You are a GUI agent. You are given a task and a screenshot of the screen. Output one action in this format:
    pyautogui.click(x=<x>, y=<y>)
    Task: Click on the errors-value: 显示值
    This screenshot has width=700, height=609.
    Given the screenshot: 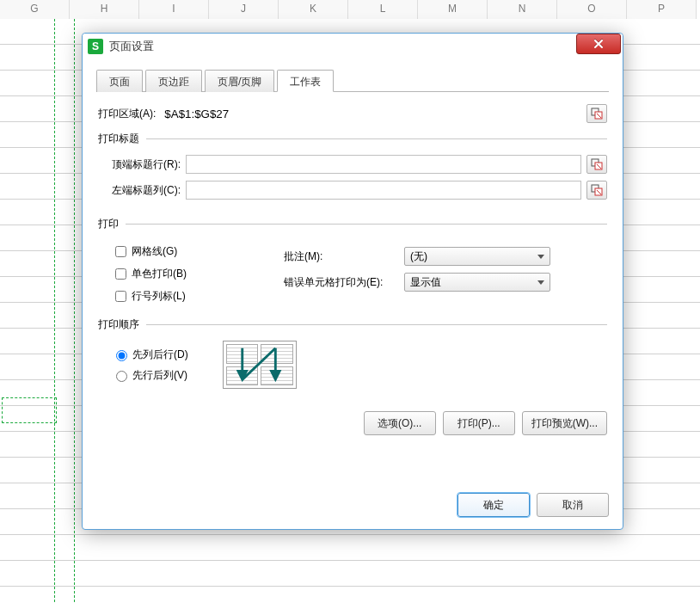 What is the action you would take?
    pyautogui.click(x=426, y=282)
    